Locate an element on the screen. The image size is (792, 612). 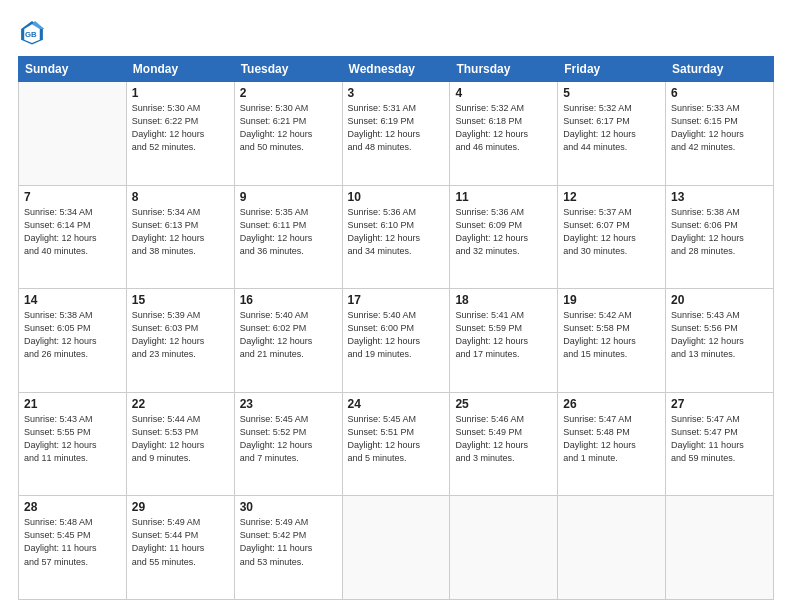
day-number: 16 is located at coordinates (288, 300).